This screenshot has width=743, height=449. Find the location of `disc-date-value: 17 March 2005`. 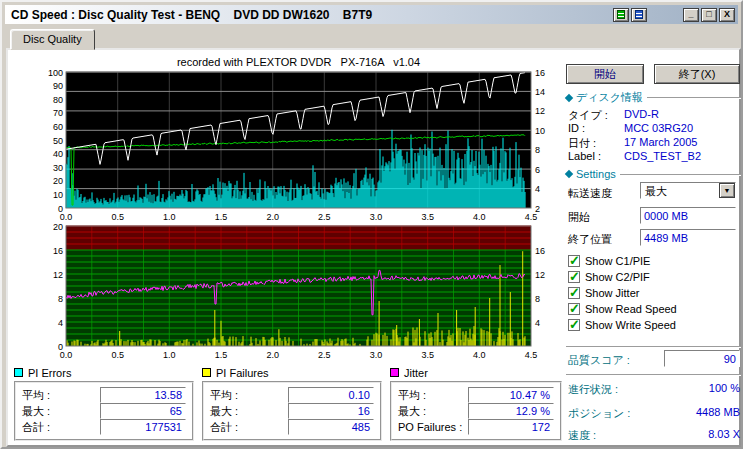

disc-date-value: 17 March 2005 is located at coordinates (660, 142).